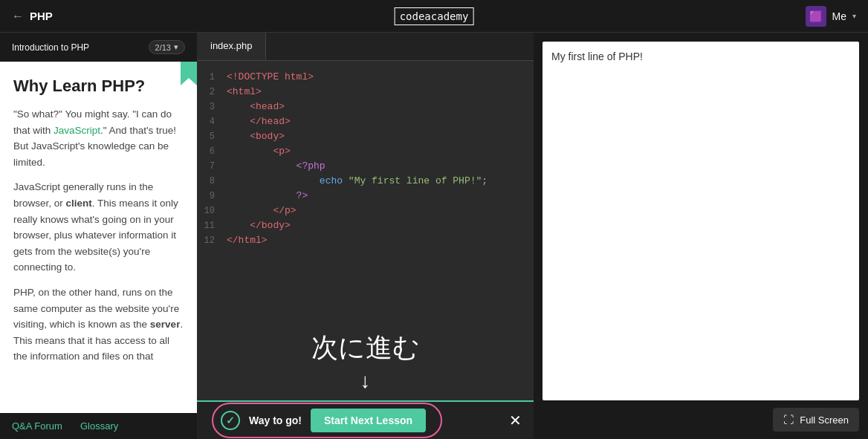 The width and height of the screenshot is (868, 439). Describe the element at coordinates (189, 74) in the screenshot. I see `bookmark-icon` at that location.